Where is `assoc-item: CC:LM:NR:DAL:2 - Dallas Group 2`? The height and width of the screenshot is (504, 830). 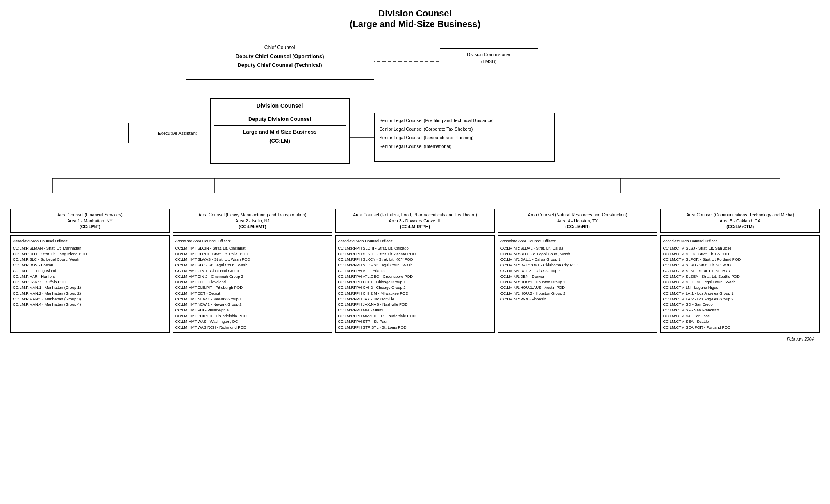 assoc-item: CC:LM:NR:DAL:2 - Dallas Group 2 is located at coordinates (578, 271).